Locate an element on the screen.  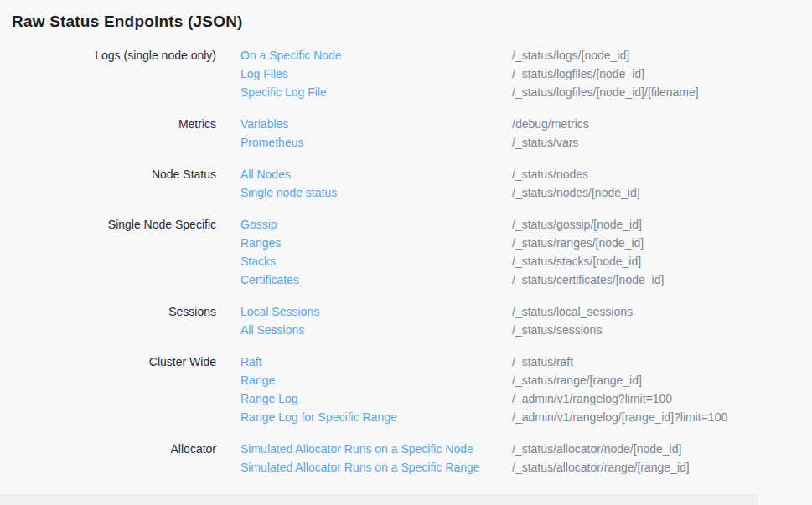
endpoint-path: /_status/allocator/node/[node_id] is located at coordinates (597, 449).